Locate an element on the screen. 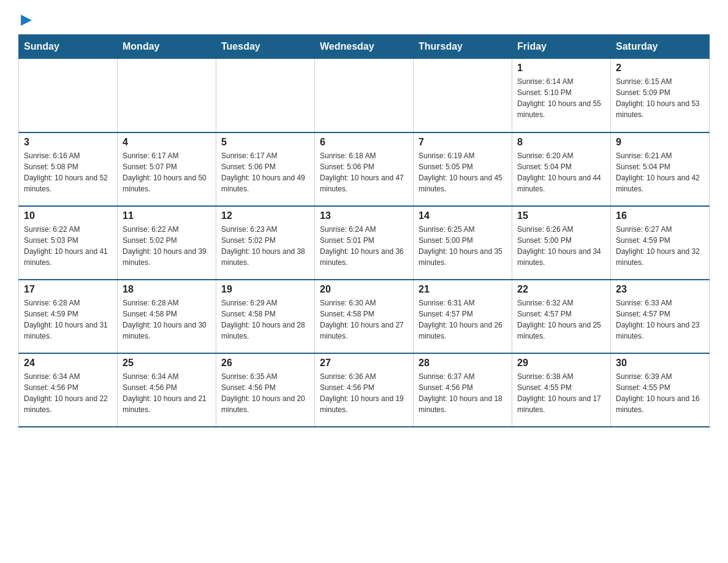 Image resolution: width=728 pixels, height=563 pixels. logo-flag-icon is located at coordinates (26, 20).